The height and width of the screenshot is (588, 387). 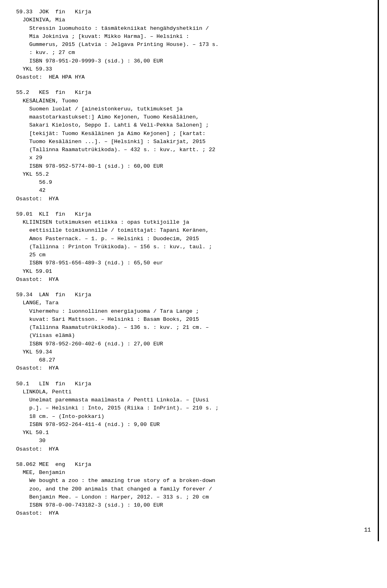 I want to click on entry-line: (Viisas elämä), so click(x=194, y=336).